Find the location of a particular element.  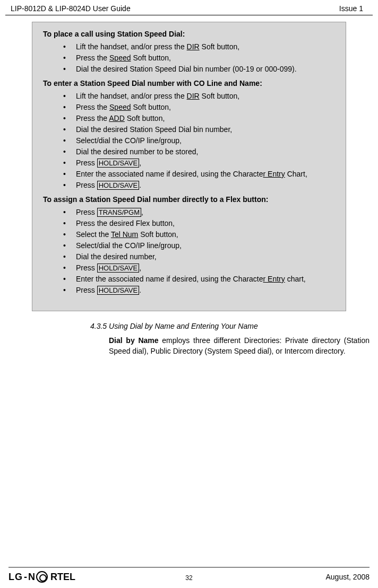

list-item: Press the ADD Soft button, is located at coordinates (199, 119).